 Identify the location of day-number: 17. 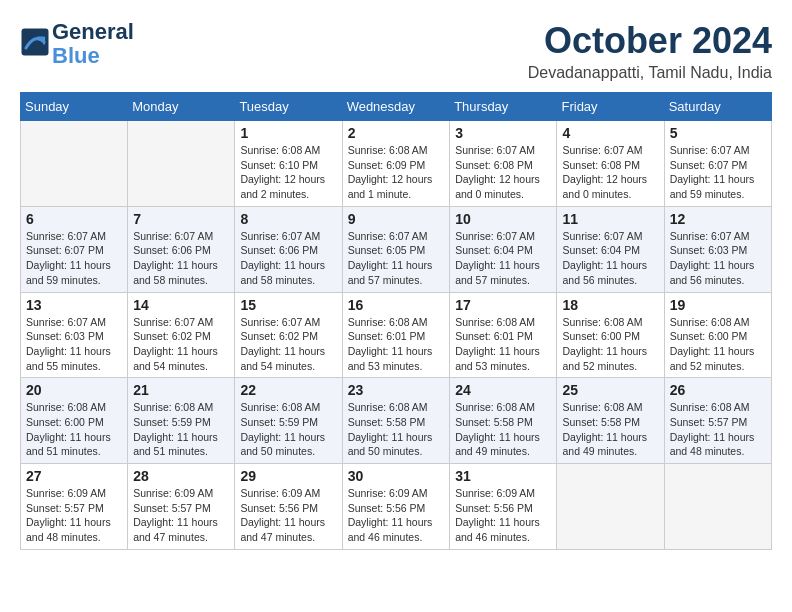
(503, 305).